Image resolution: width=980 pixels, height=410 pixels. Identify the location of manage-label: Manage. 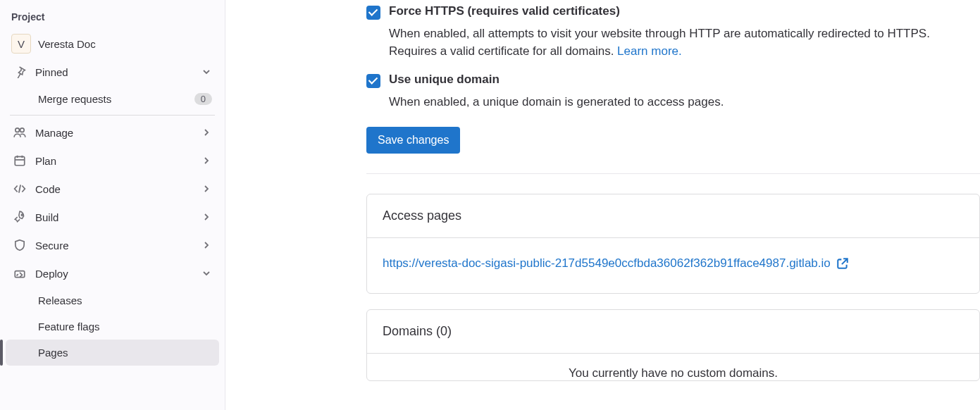
(114, 132).